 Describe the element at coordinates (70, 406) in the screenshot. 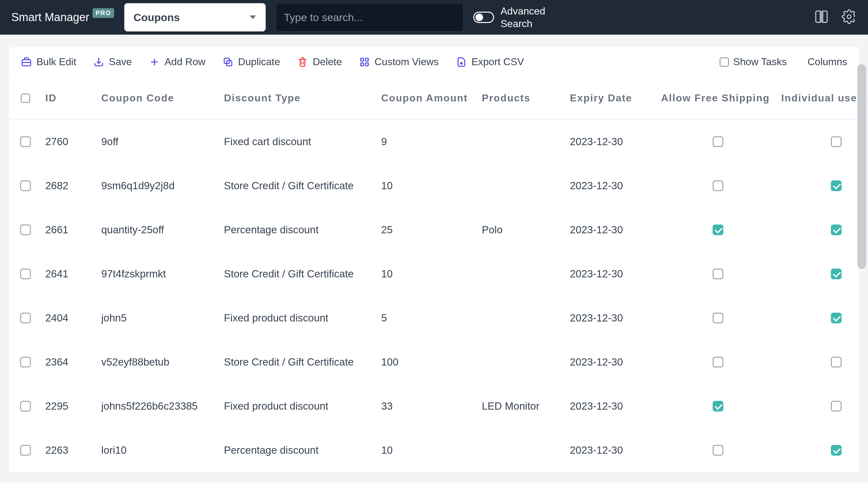

I see `cell-id: 2295` at that location.